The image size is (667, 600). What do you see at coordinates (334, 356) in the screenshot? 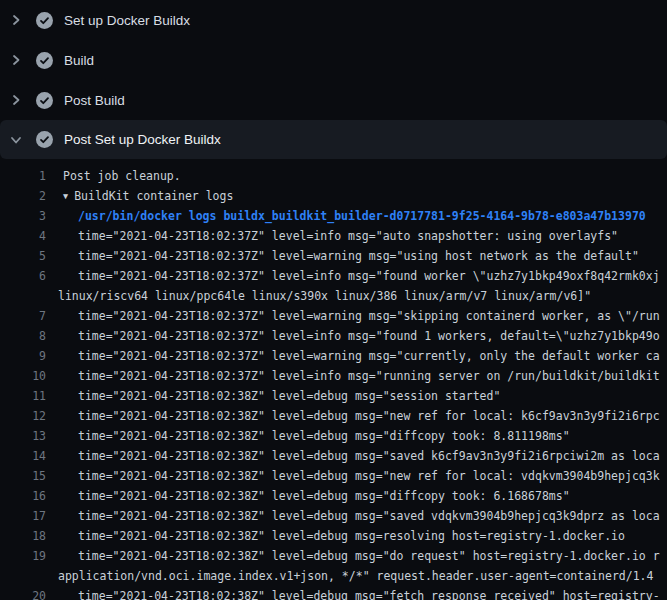
I see `log-line: 9 time="2021-04-23T18:02:37Z" level=warn…` at bounding box center [334, 356].